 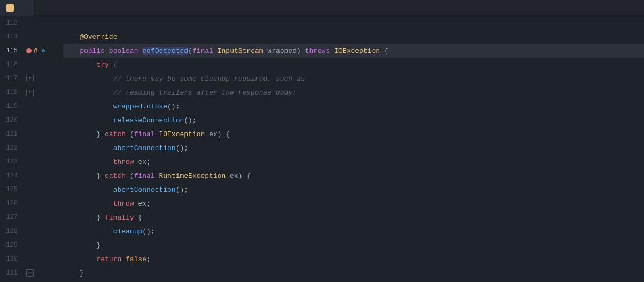 I want to click on gutter-row: 113, so click(x=29, y=23).